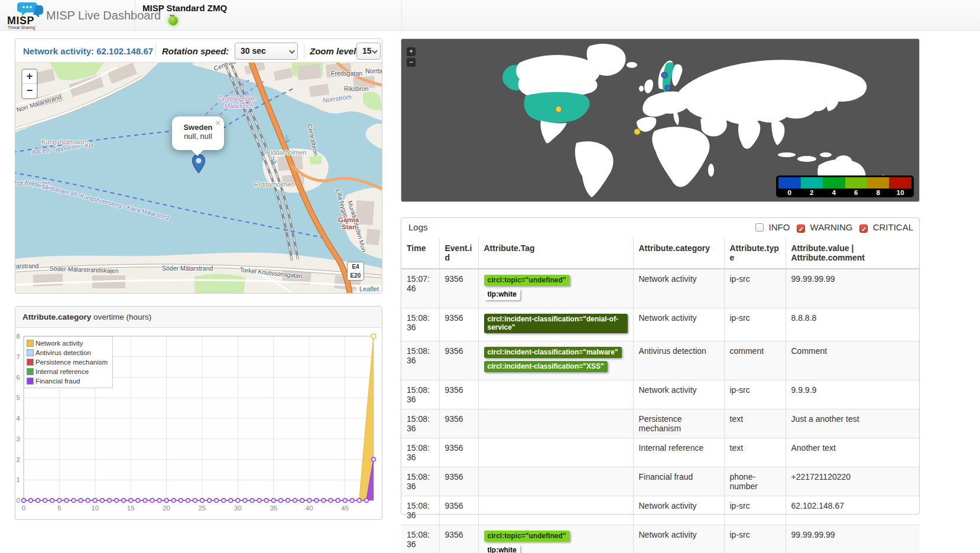  What do you see at coordinates (660, 453) in the screenshot?
I see `log-row: 15:08:369356Internal referencetextAnothe…` at bounding box center [660, 453].